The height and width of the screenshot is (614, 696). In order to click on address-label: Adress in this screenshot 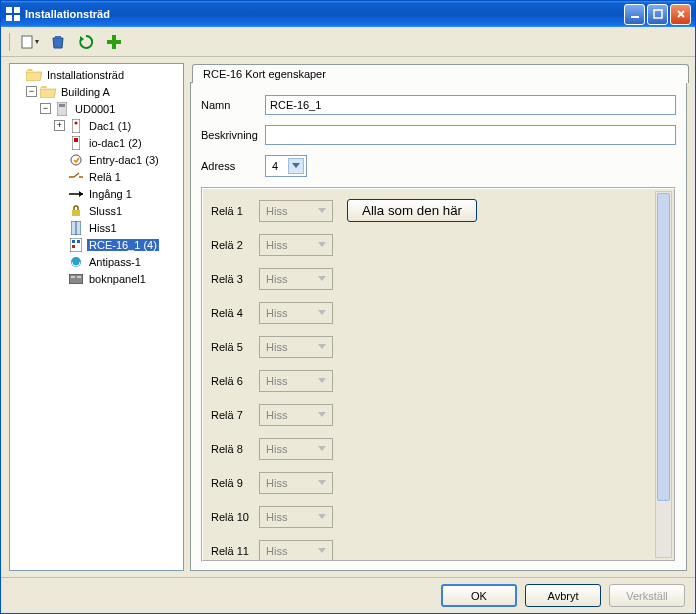, I will do `click(233, 166)`.